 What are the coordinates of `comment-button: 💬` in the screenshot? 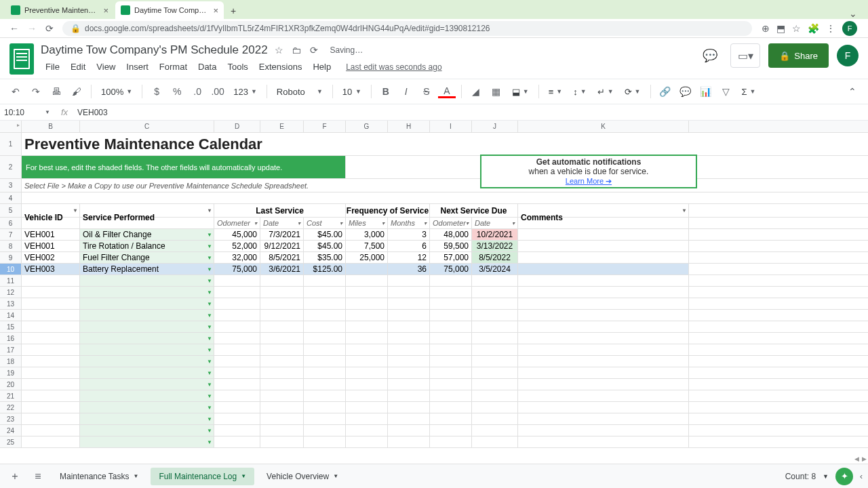 It's located at (686, 92).